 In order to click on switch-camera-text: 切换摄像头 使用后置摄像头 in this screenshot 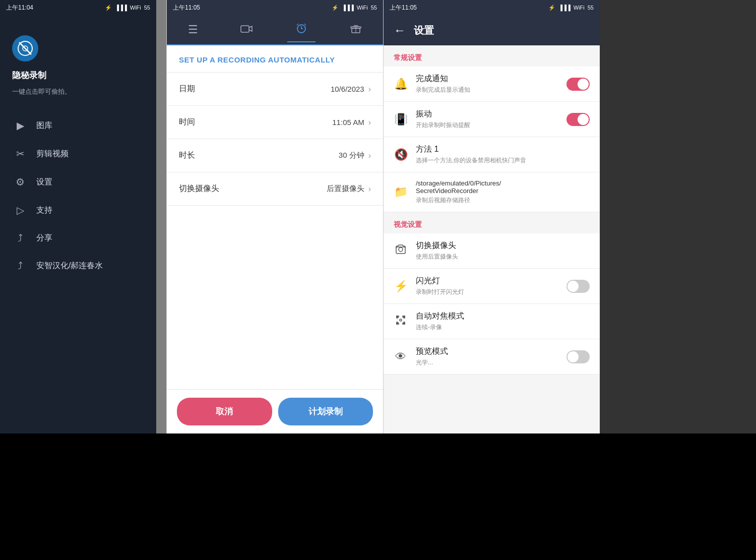, I will do `click(503, 251)`.